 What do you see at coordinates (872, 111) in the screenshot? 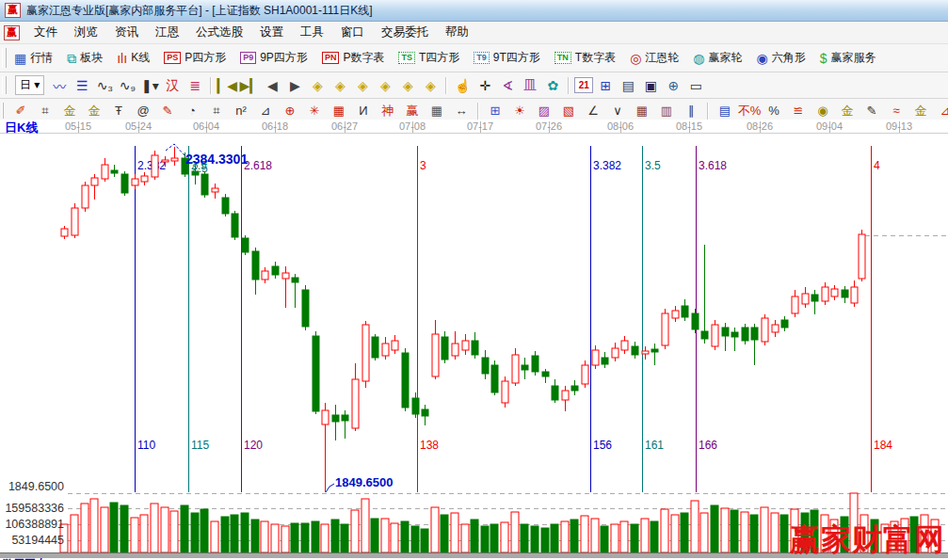
I see `pen-bars-icon: ✎` at bounding box center [872, 111].